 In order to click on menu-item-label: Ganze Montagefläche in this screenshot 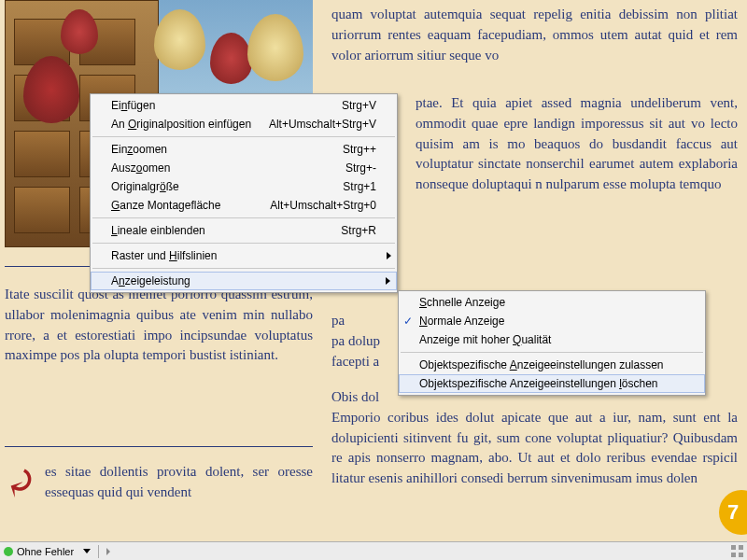, I will do `click(190, 205)`.